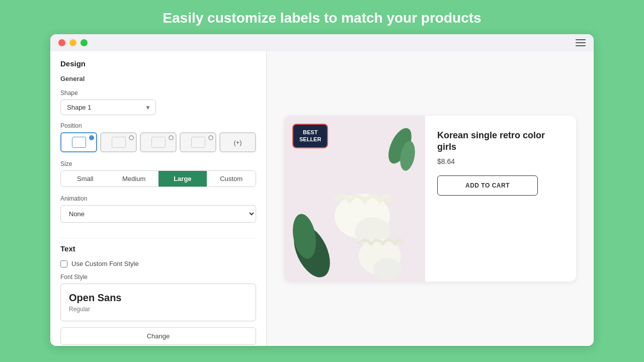  What do you see at coordinates (158, 298) in the screenshot?
I see `font-name-display: Open Sans` at bounding box center [158, 298].